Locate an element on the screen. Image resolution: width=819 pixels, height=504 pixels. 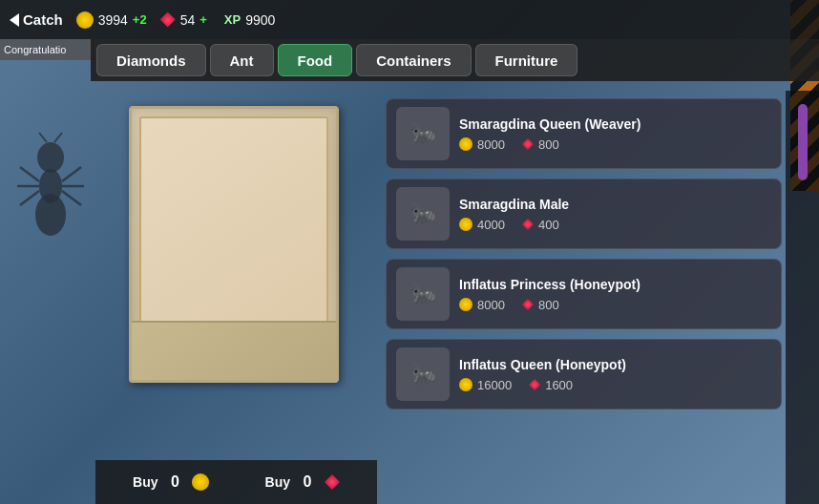
item-info-smaragdina-male: Smaragdina Male 4000 400 is located at coordinates (615, 214).